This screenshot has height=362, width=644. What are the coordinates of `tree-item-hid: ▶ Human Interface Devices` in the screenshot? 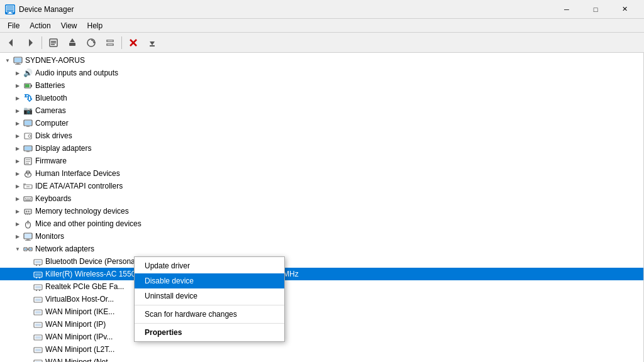 It's located at (322, 173).